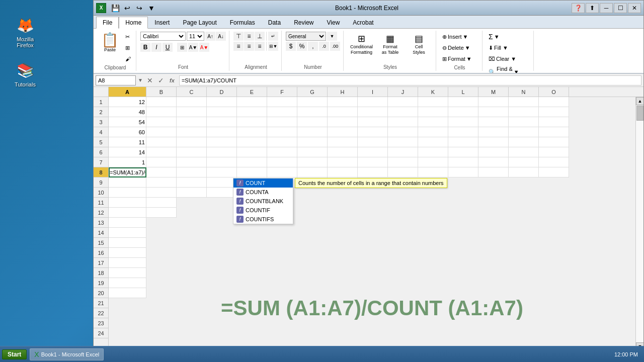 This screenshot has height=362, width=644. Describe the element at coordinates (433, 112) in the screenshot. I see `cell-K2` at that location.